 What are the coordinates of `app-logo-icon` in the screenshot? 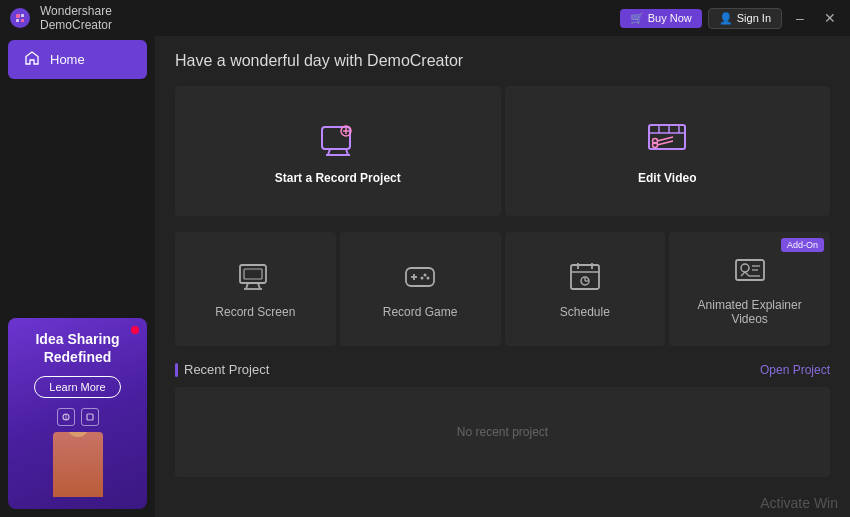 It's located at (20, 18).